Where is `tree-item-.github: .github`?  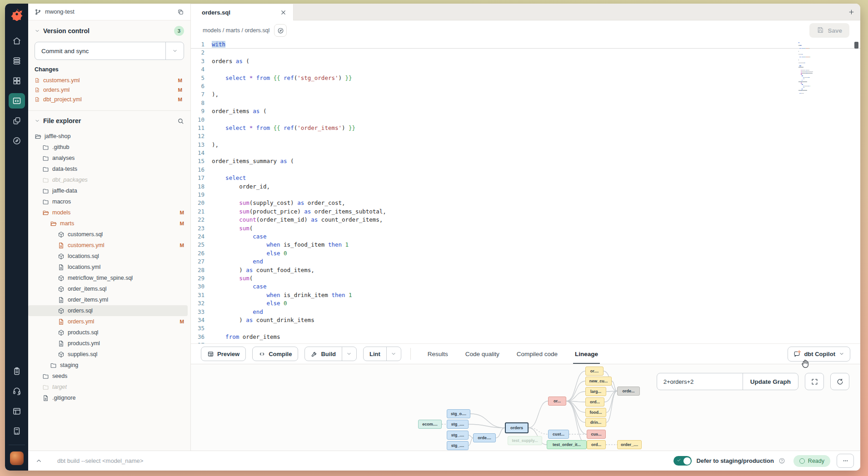 tree-item-.github: .github is located at coordinates (108, 147).